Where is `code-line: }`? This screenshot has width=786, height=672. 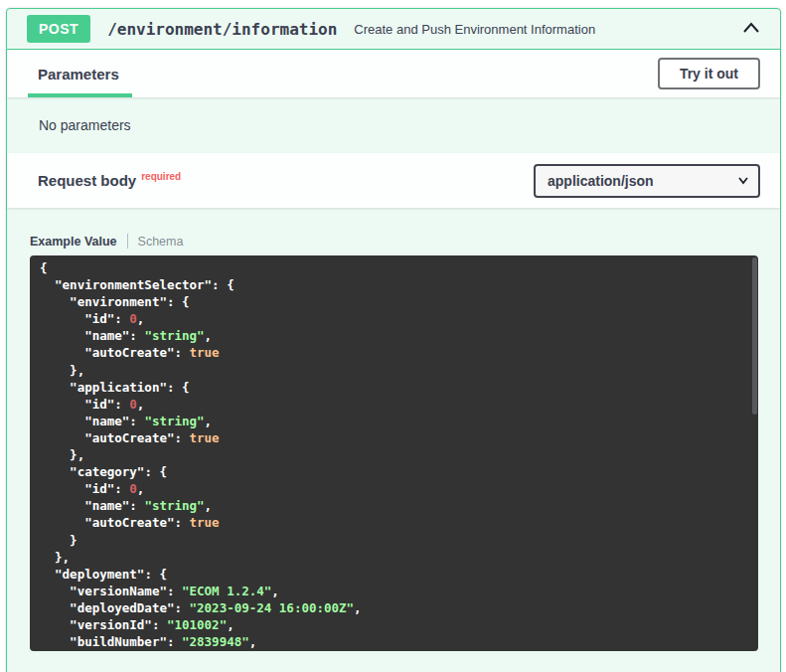 code-line: } is located at coordinates (392, 541).